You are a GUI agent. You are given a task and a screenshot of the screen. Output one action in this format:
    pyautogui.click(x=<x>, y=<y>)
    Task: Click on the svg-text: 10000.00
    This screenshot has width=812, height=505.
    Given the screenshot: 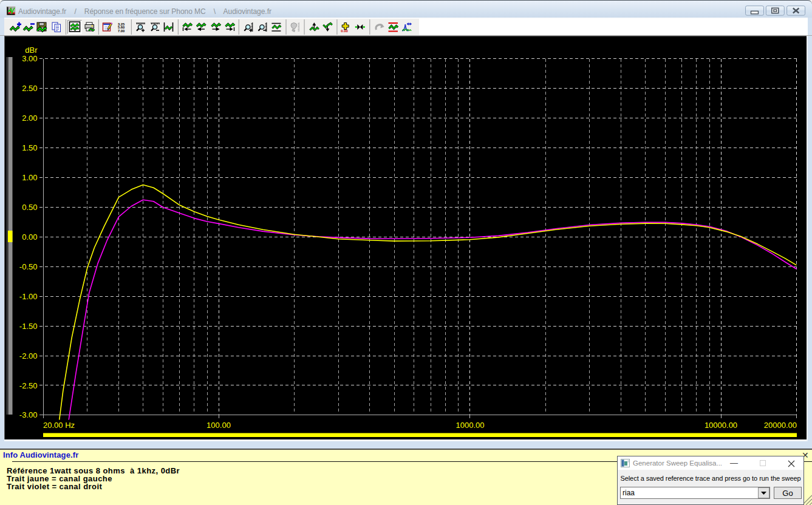 What is the action you would take?
    pyautogui.click(x=721, y=425)
    